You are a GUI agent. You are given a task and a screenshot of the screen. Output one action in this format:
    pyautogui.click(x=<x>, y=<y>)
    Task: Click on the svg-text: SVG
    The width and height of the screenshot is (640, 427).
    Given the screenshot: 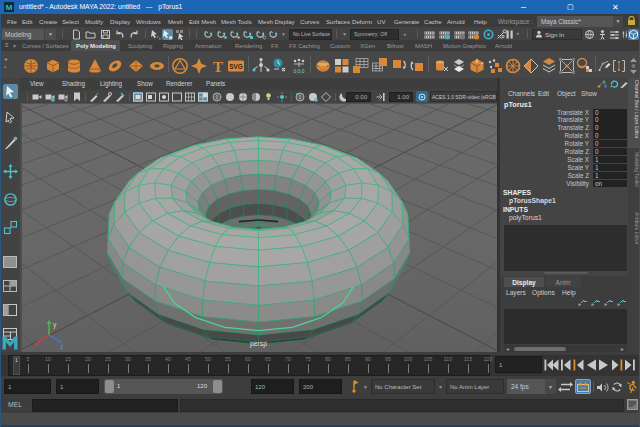 What is the action you would take?
    pyautogui.click(x=236, y=66)
    